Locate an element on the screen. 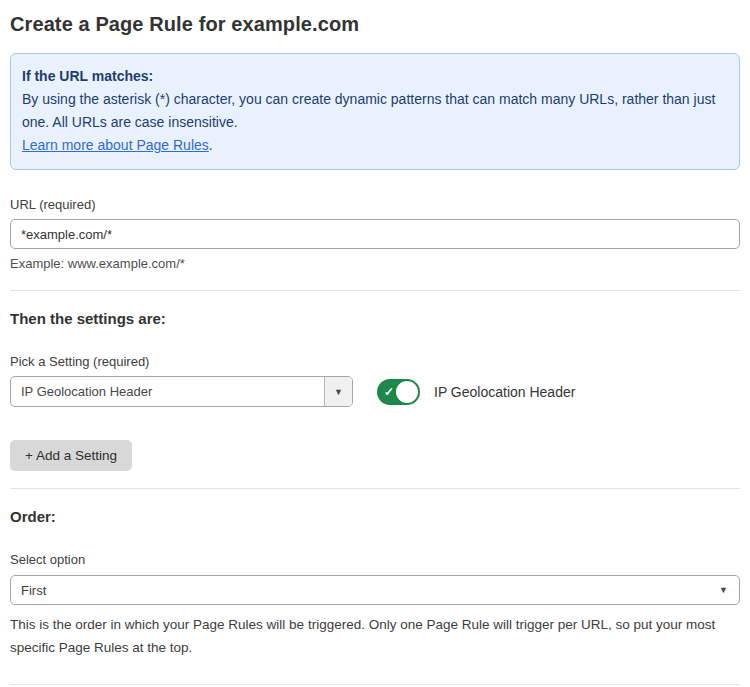 The image size is (750, 687). page-title: Create a Page Rule for example.com is located at coordinates (375, 18).